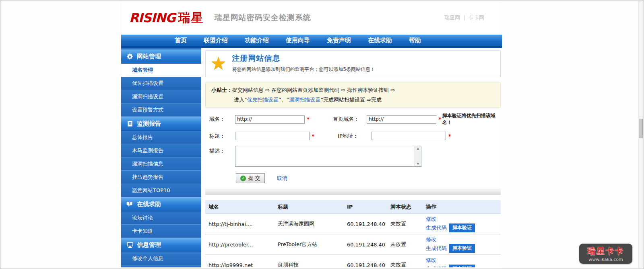  What do you see at coordinates (305, 100) in the screenshot?
I see `vuln-scan-settings-link: 漏洞扫描设置` at bounding box center [305, 100].